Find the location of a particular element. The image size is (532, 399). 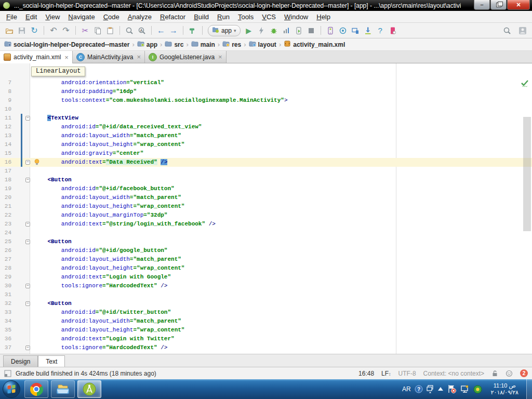

line-number: 35 is located at coordinates (6, 330).